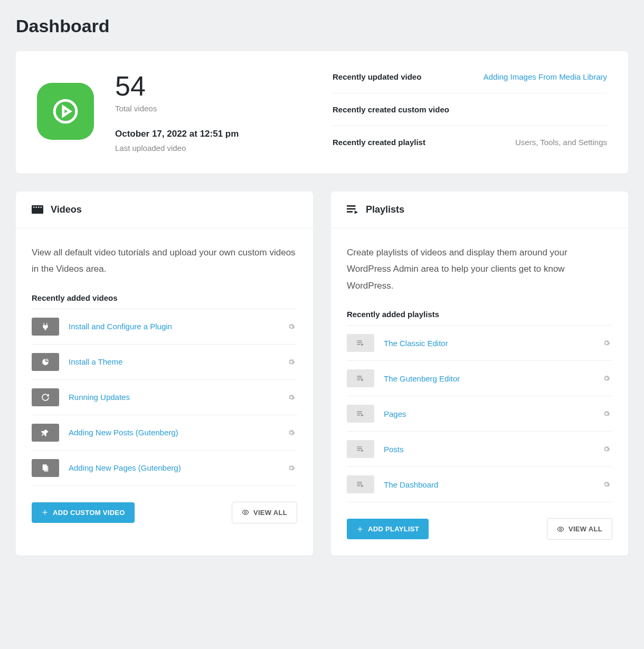 This screenshot has height=649, width=644. I want to click on button-label: Add Playlist, so click(394, 529).